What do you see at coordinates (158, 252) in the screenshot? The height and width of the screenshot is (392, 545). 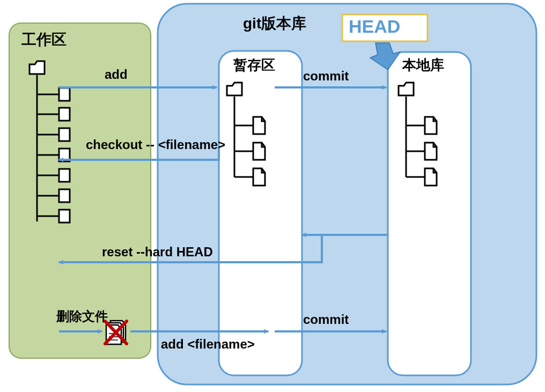 I see `reset-label: reset --hard HEAD` at bounding box center [158, 252].